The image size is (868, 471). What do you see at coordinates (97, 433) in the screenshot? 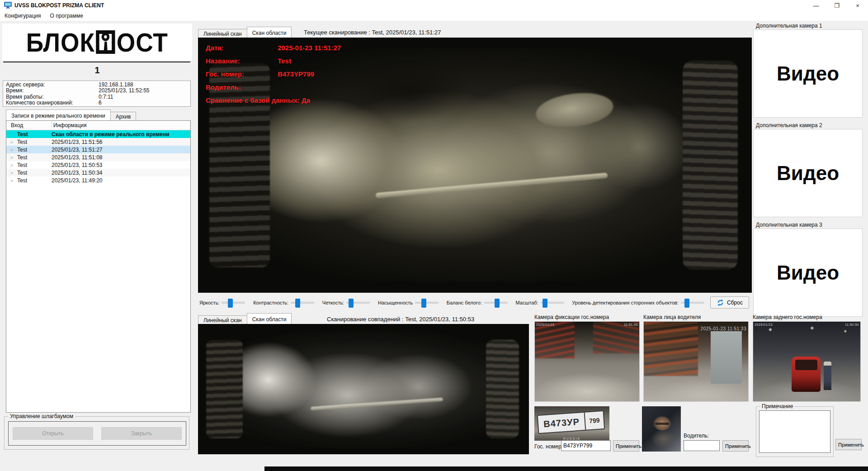
I see `barrier-control-group: Управление шлагбаумом Открыть Закрыть` at bounding box center [97, 433].